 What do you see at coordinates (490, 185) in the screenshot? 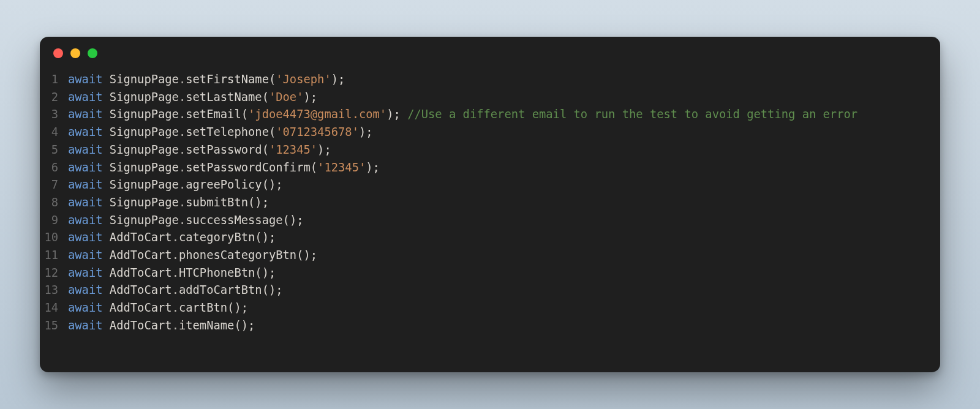
I see `code-line: 7await SignupPage.agreePolicy();` at bounding box center [490, 185].